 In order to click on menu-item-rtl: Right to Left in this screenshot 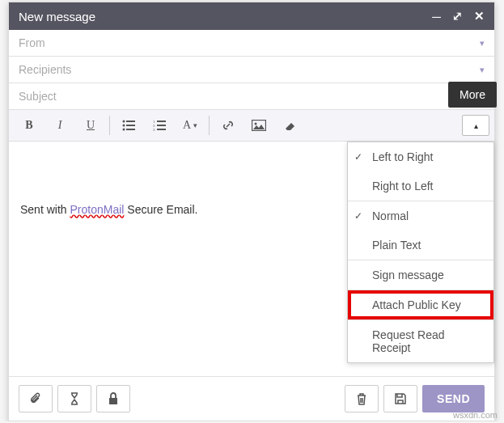, I will do `click(421, 186)`.